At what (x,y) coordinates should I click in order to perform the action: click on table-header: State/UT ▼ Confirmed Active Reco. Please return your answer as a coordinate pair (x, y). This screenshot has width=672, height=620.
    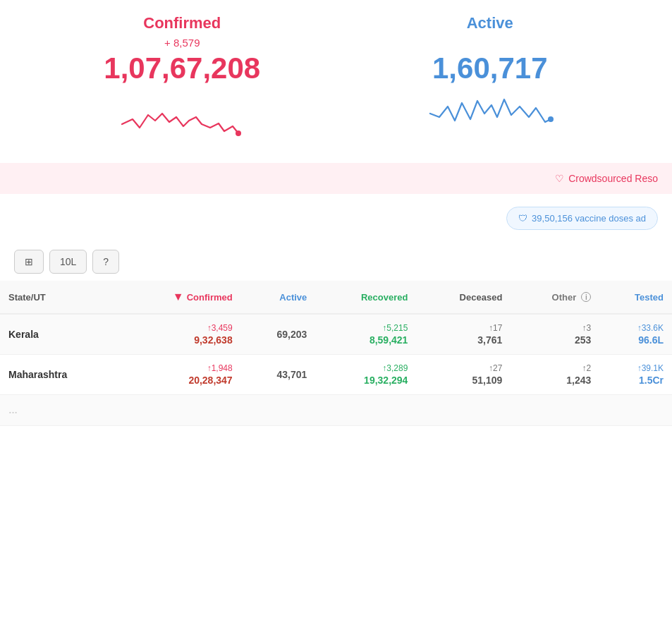
    Looking at the image, I should click on (336, 298).